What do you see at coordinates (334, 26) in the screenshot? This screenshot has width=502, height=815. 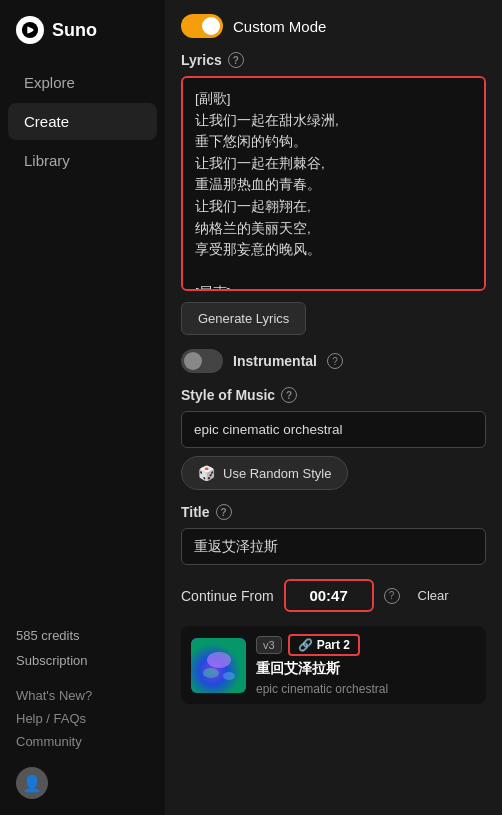 I see `custom-mode-row: Custom Mode` at bounding box center [334, 26].